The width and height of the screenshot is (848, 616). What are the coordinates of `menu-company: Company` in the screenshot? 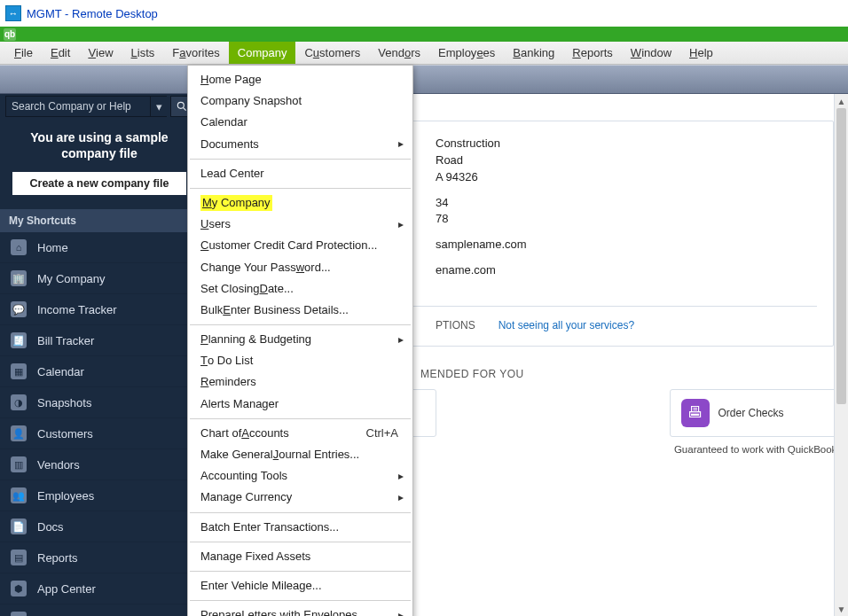 It's located at (263, 53).